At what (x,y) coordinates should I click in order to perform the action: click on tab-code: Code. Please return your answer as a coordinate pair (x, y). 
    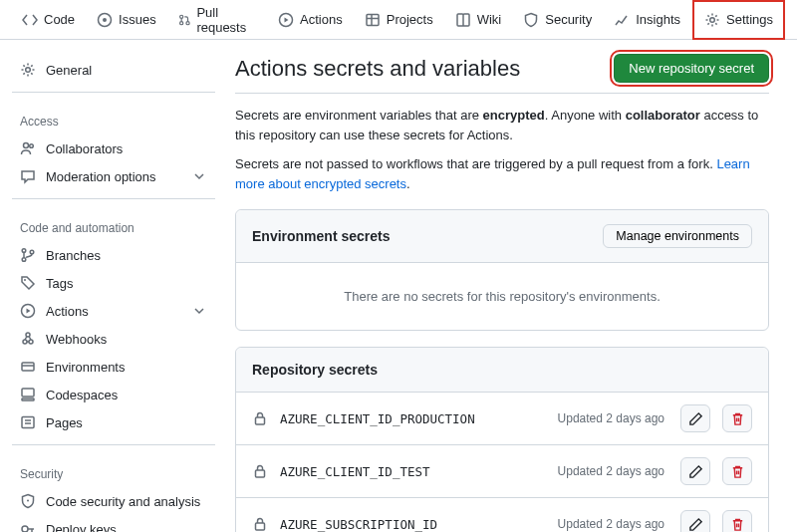
    Looking at the image, I should click on (48, 20).